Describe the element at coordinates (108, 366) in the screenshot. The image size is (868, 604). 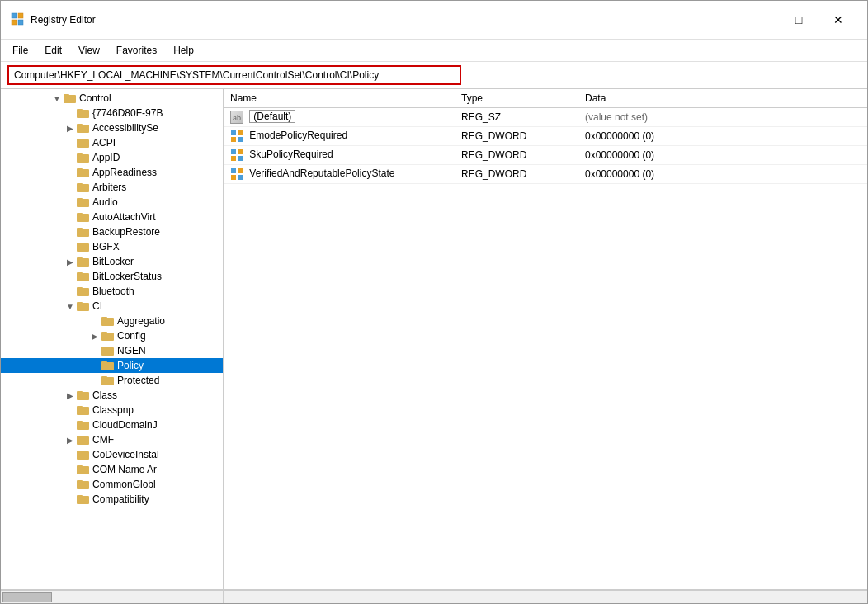
I see `folder-icon-policy` at that location.